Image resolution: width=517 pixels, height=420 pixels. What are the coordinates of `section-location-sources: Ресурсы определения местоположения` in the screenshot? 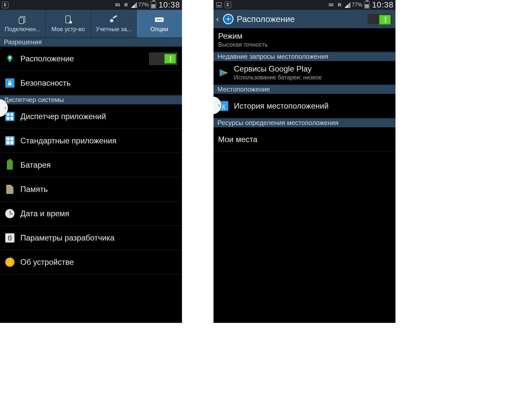 It's located at (304, 123).